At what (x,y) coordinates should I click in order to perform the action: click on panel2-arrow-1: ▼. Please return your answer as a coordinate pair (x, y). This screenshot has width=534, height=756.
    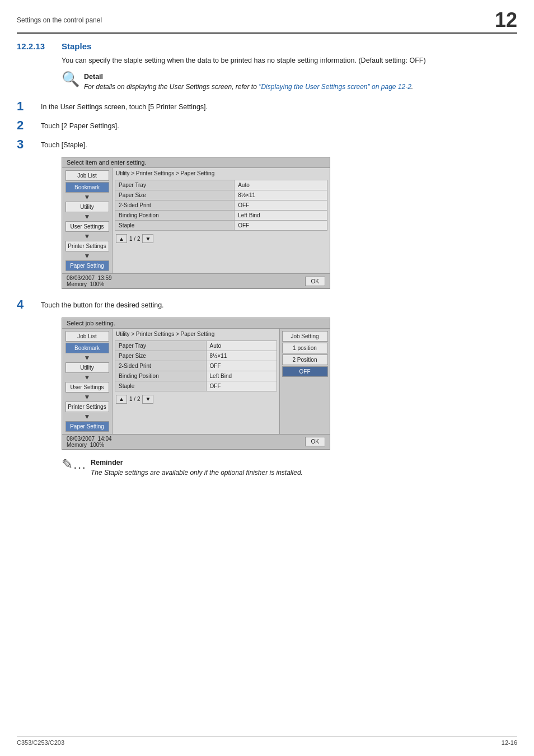
    Looking at the image, I should click on (87, 358).